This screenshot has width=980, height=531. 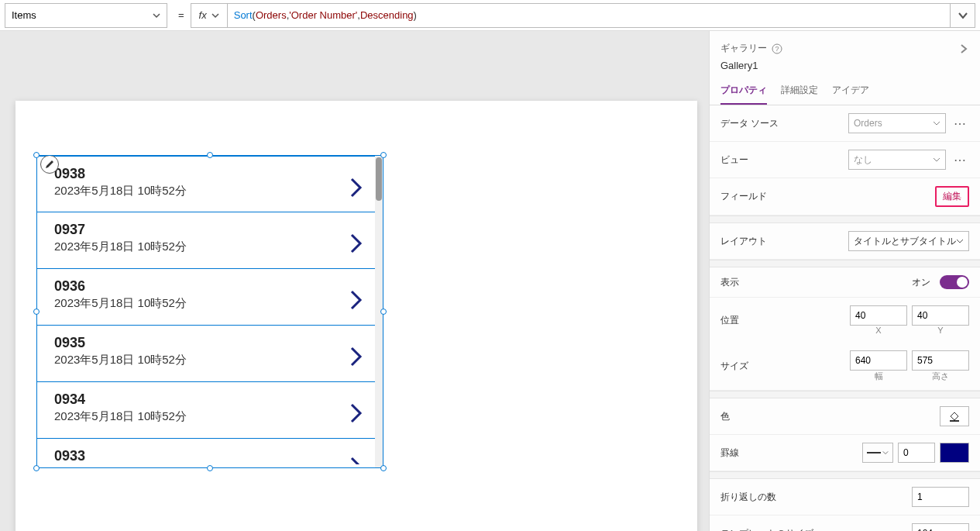 What do you see at coordinates (86, 16) in the screenshot?
I see `property-selector: Items` at bounding box center [86, 16].